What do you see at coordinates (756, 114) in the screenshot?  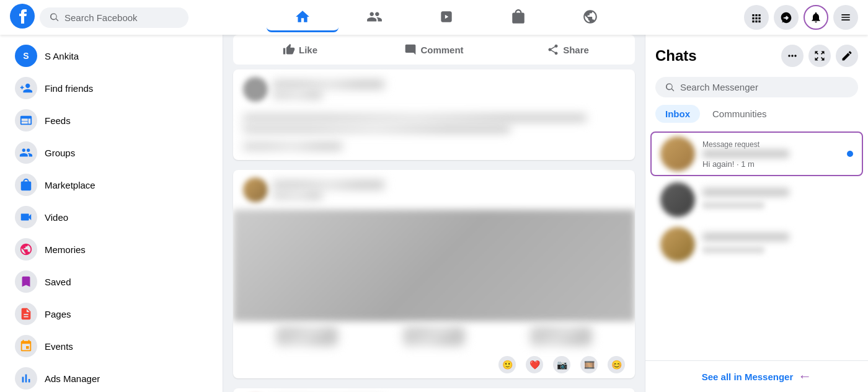 I see `chat-tabs: Inbox Communities` at bounding box center [756, 114].